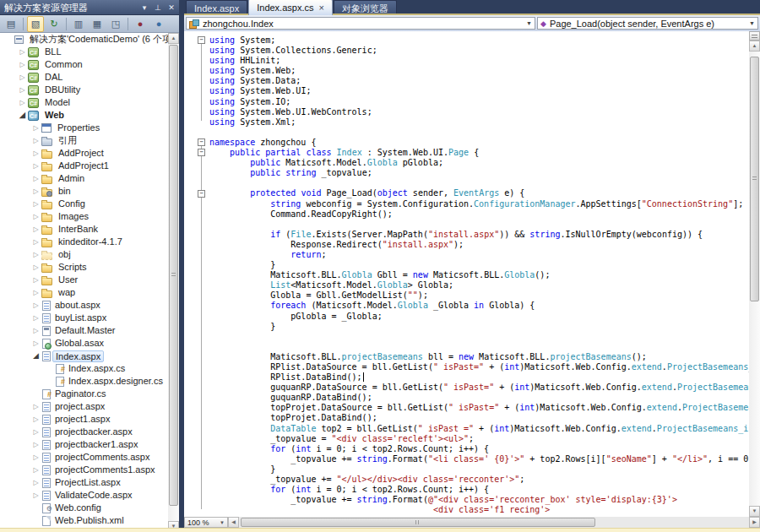 The height and width of the screenshot is (532, 760). I want to click on tree-item-paginator-cs: Paginator.cs, so click(84, 394).